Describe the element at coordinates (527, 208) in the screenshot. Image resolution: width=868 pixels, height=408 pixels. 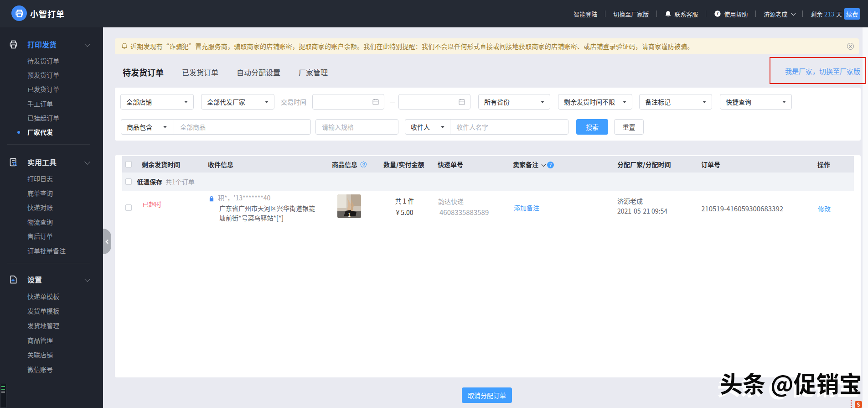
I see `add-remark: 添加备注` at that location.